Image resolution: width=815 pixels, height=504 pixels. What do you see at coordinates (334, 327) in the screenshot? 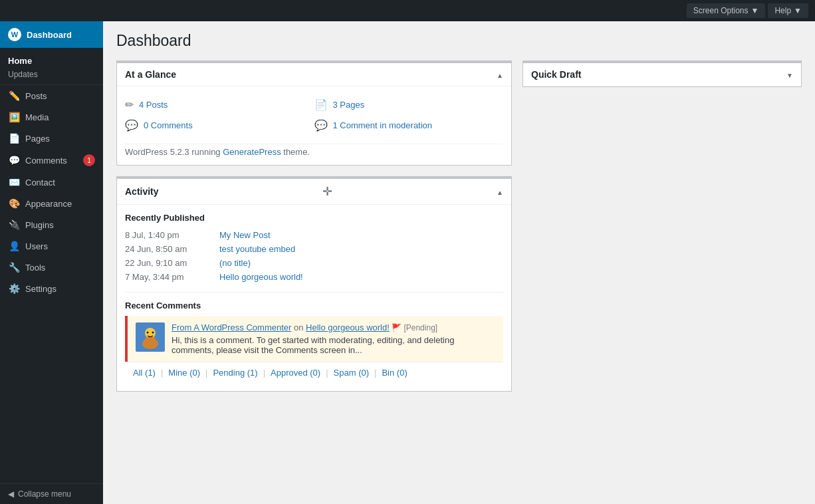
I see `comment-author-line: From A WordPress Commenter on Hello gorg…` at bounding box center [334, 327].